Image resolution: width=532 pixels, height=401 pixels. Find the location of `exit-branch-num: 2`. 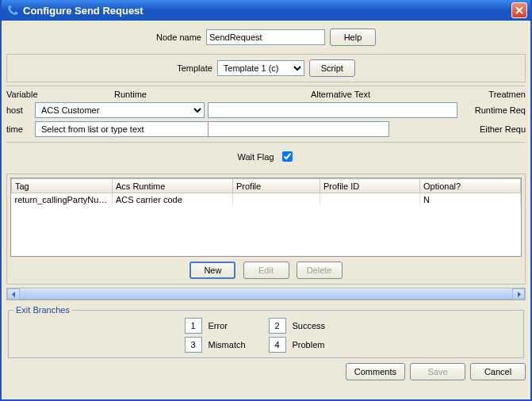

exit-branch-num: 2 is located at coordinates (277, 326).